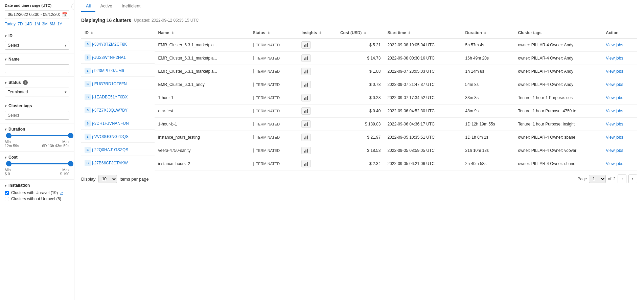  Describe the element at coordinates (131, 6) in the screenshot. I see `tab-inefficient: Inefficient` at that location.